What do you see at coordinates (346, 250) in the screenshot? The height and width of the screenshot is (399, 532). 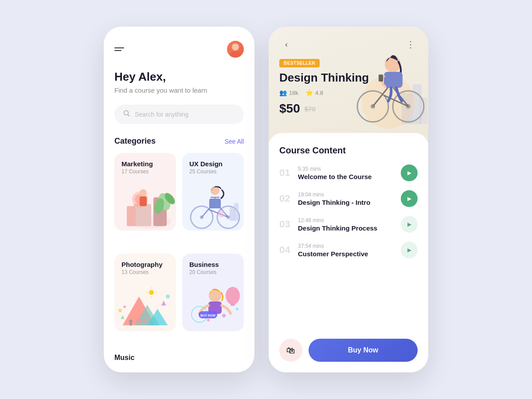 I see `lesson-info: 37:54 mins Customer Perspective` at bounding box center [346, 250].